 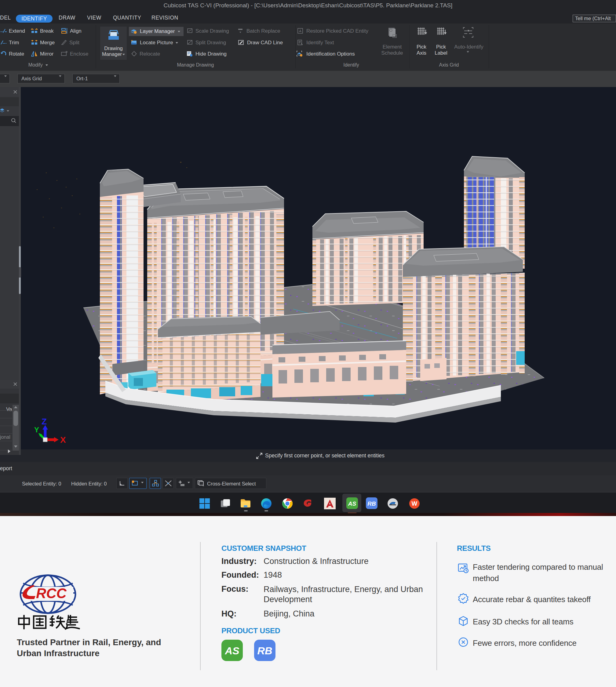 I want to click on svg-text: X, so click(x=63, y=440).